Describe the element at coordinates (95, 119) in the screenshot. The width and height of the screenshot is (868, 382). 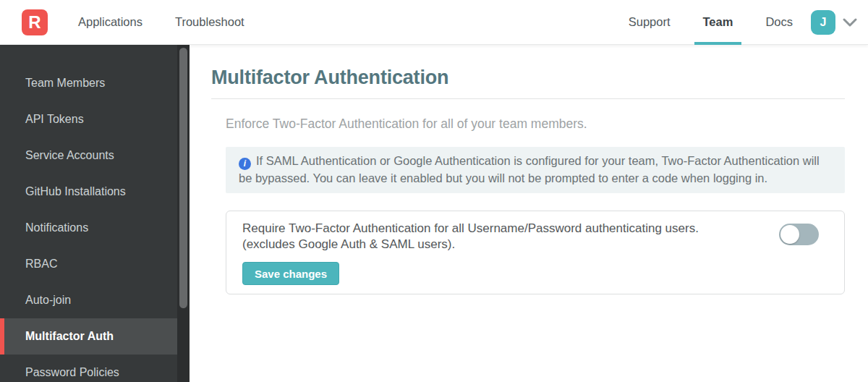
I see `sidebar-item-api-tokens: API Tokens` at that location.